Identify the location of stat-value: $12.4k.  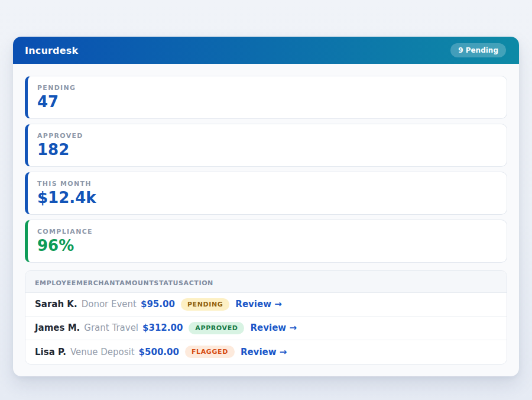
(267, 198).